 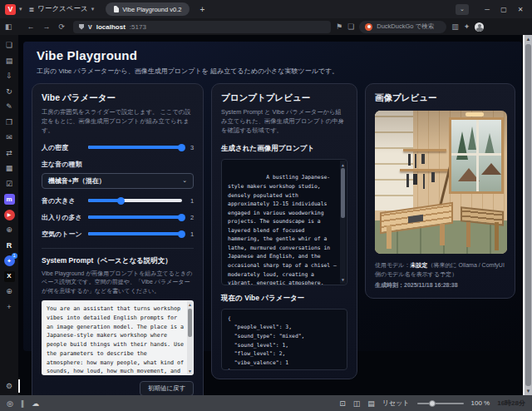 I want to click on reading-list-panel-icon: ▤, so click(x=10, y=62).